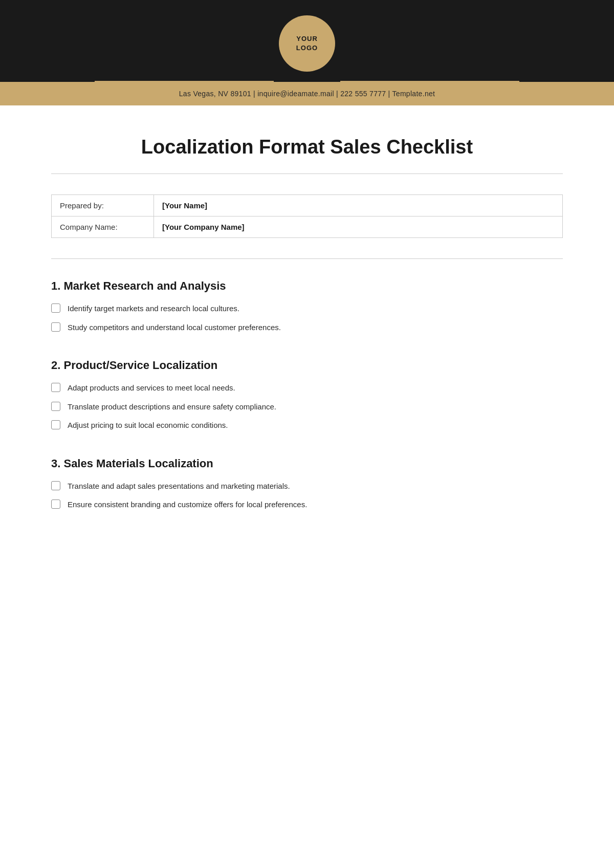  What do you see at coordinates (307, 328) in the screenshot?
I see `checklist-item: Study competitors and understand local c…` at bounding box center [307, 328].